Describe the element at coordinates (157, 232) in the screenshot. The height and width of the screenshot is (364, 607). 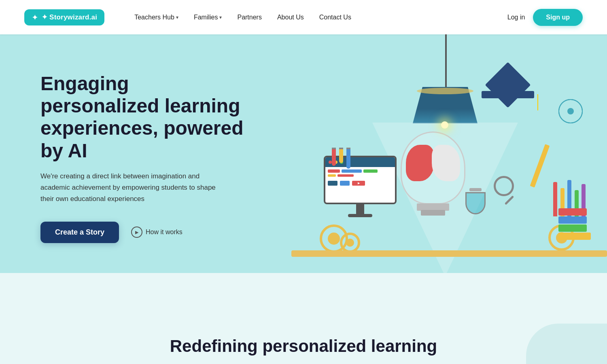
I see `how-it-works-button: ▶ How it works` at that location.